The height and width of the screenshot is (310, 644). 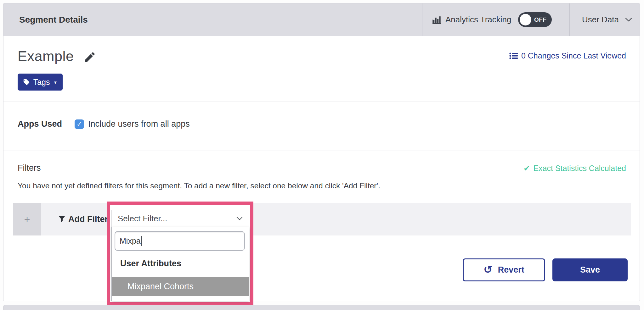 I want to click on include-all-apps-label: Include users from all apps, so click(x=139, y=124).